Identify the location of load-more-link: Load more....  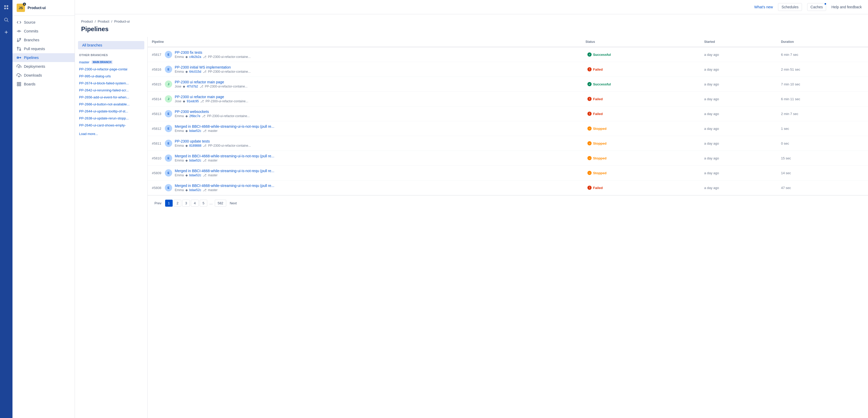
(111, 134).